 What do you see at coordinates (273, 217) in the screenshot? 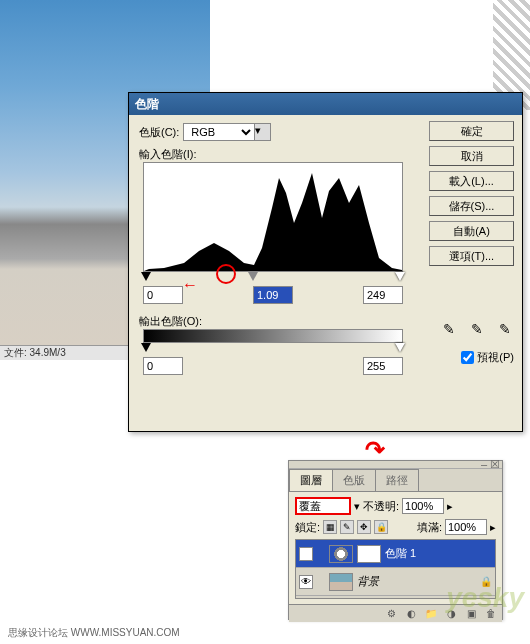
I see `histogram-svg` at bounding box center [273, 217].